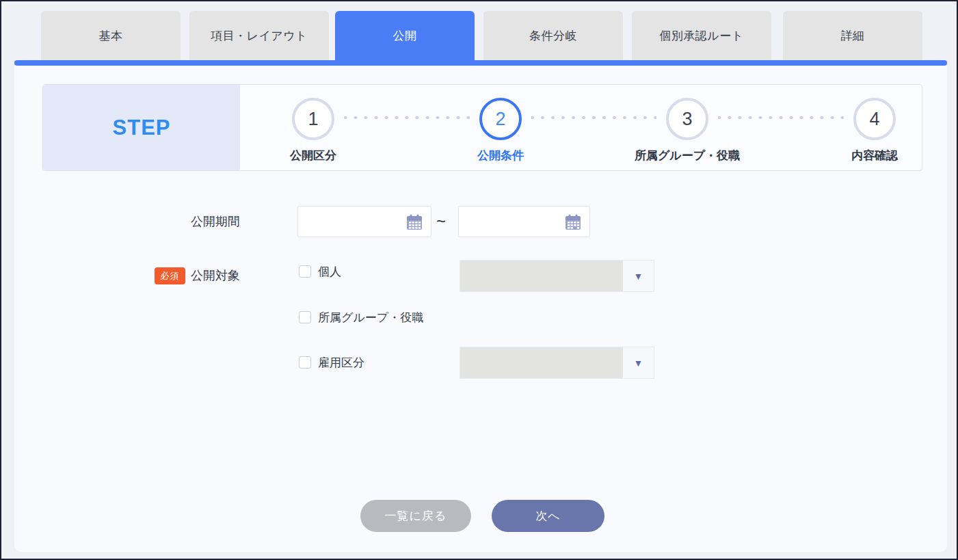 This screenshot has width=958, height=560. Describe the element at coordinates (548, 516) in the screenshot. I see `next-button: 次へ` at that location.